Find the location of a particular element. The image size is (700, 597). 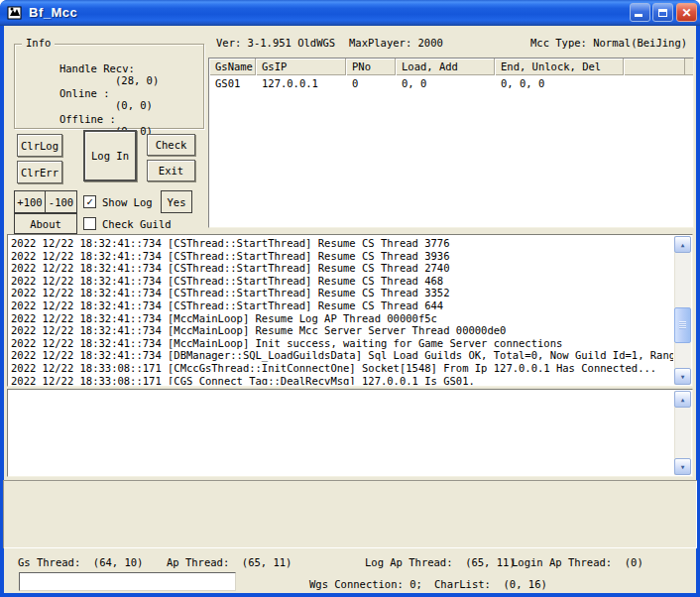

clrlog-button: ClrLog is located at coordinates (40, 145).